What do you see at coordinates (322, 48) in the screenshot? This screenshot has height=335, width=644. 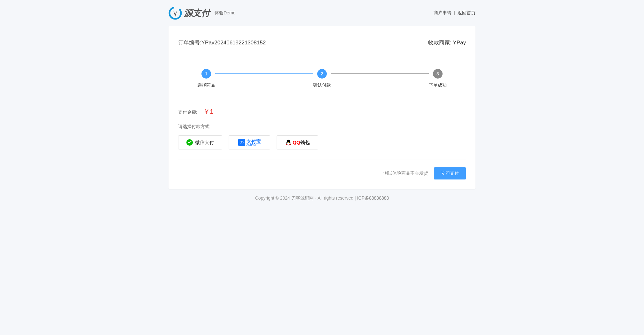 I see `order-info-row: 订单编号:YPay20240619221308152 收款商家: YPay` at bounding box center [322, 48].